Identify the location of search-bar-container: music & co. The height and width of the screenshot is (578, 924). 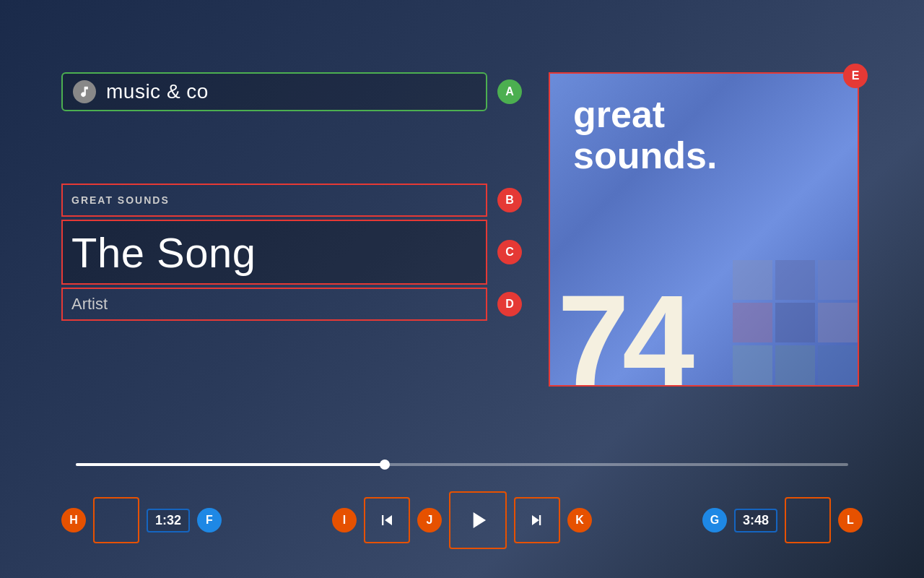
(274, 92).